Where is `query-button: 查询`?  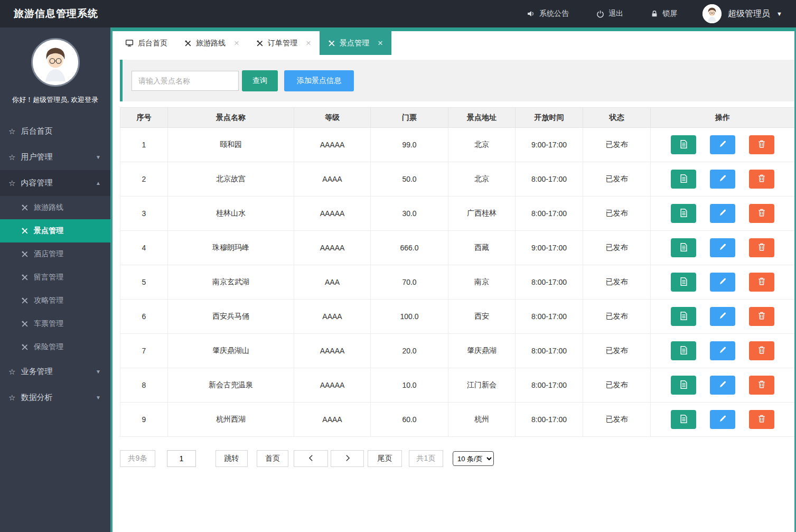
query-button: 查询 is located at coordinates (260, 81).